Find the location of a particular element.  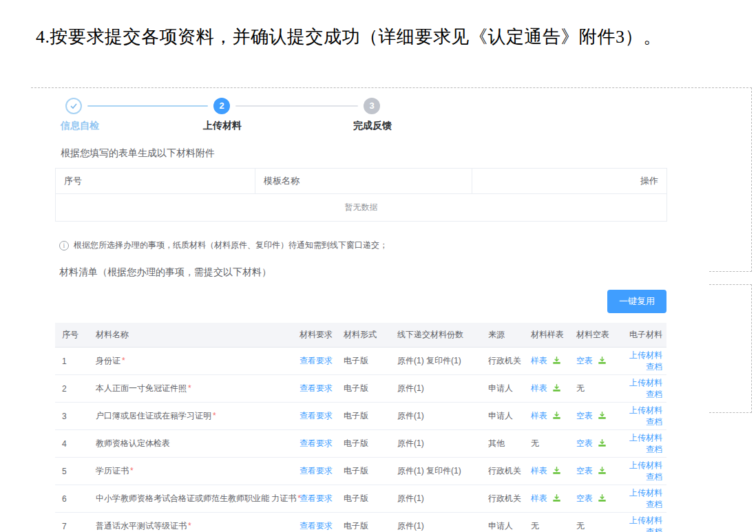

material-index: 1 is located at coordinates (74, 361).